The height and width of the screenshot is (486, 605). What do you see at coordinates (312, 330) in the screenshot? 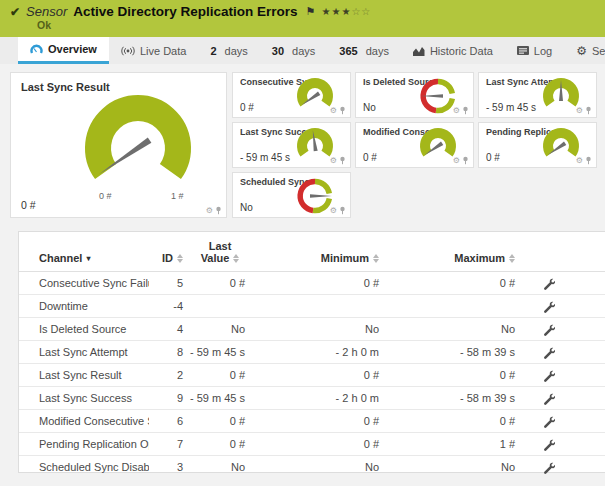
I see `table-row: Is Deleted Source4NoNoNo` at bounding box center [312, 330].